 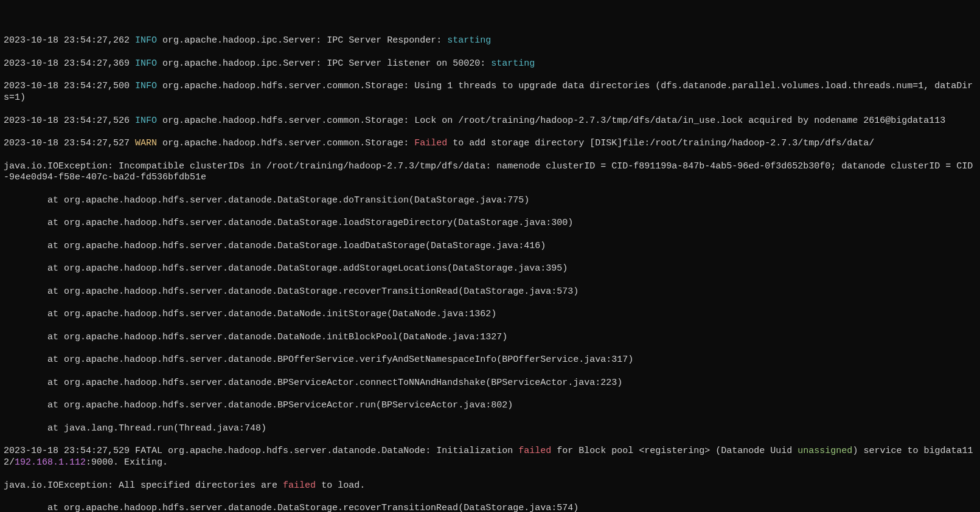 What do you see at coordinates (490, 457) in the screenshot?
I see `log-line: 2023-10-18 23:54:27,529 FATAL org.apache…` at bounding box center [490, 457].